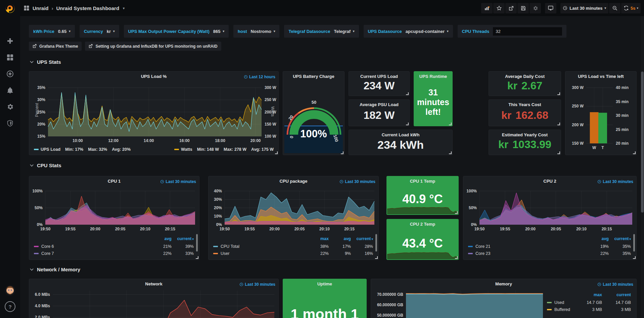 This screenshot has width=644, height=318. What do you see at coordinates (314, 113) in the screenshot?
I see `panel-ups-battery-charge: UPS Battery Charge 50 20 0 100 100%` at bounding box center [314, 113].